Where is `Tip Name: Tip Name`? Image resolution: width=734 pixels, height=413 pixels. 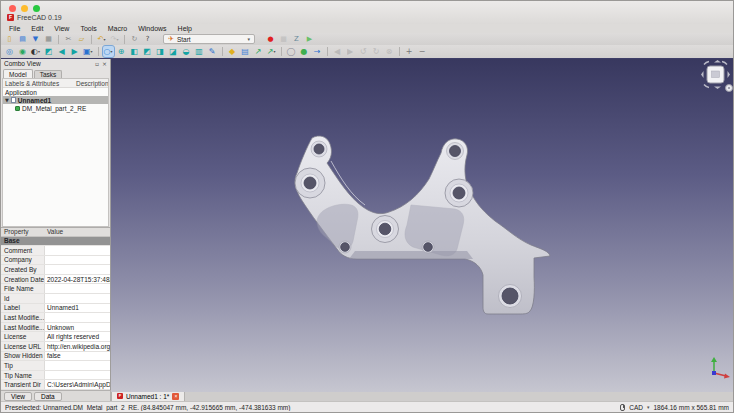 Tip Name: Tip Name is located at coordinates (56, 376).